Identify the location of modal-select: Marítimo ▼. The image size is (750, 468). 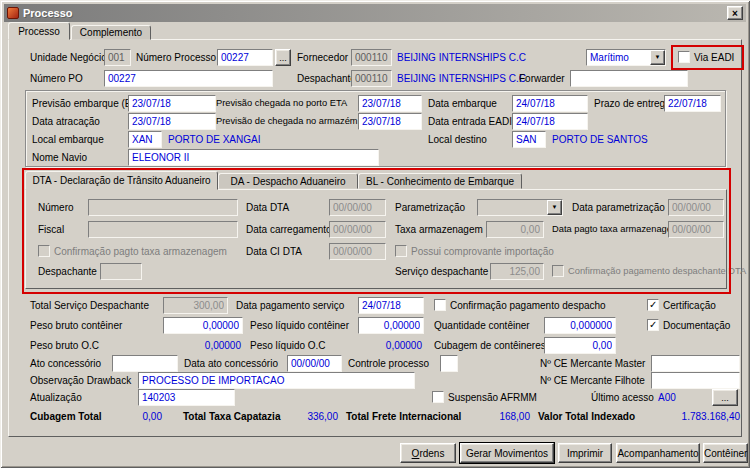
(626, 58).